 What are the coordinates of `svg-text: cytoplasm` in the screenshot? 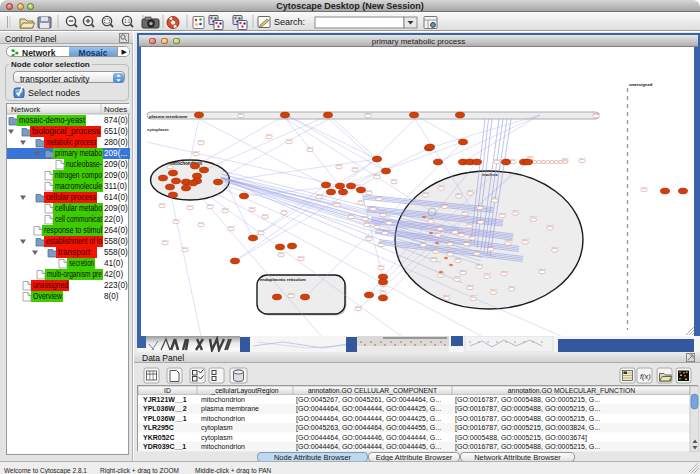 It's located at (217, 428).